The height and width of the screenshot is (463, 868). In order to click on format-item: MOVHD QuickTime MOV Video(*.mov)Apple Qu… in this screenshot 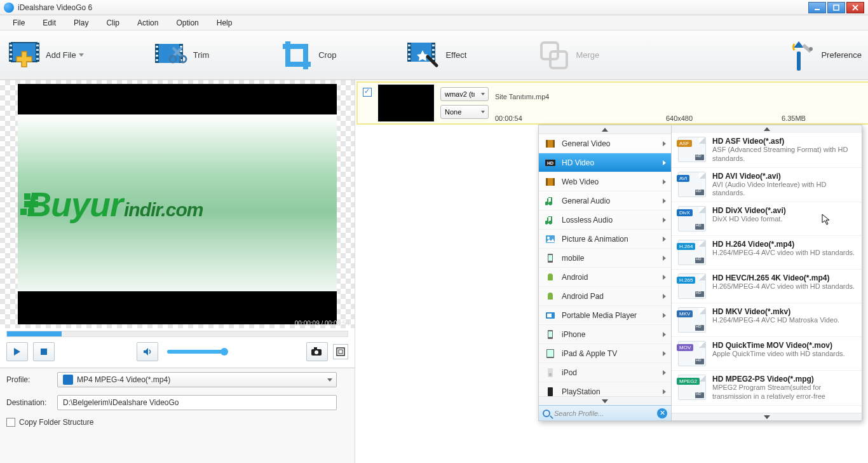, I will do `click(766, 354)`.